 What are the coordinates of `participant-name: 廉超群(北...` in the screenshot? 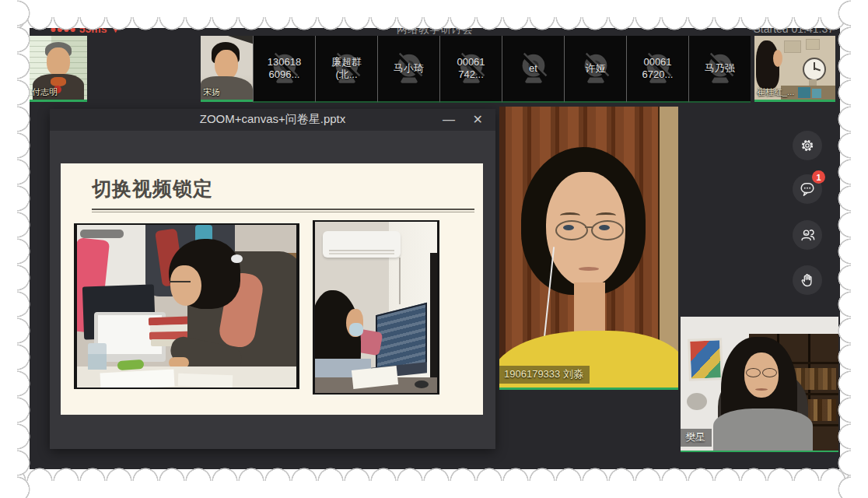 It's located at (347, 68).